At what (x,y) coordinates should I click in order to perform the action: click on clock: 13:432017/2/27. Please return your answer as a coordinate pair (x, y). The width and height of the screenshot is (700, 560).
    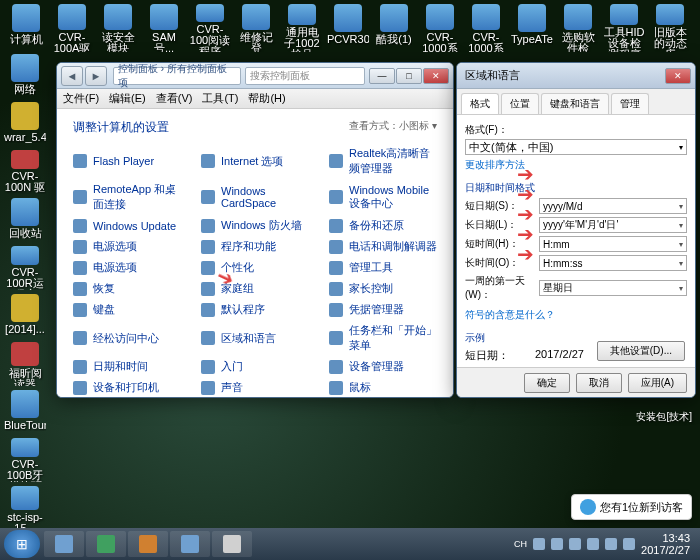
    Looking at the image, I should click on (666, 544).